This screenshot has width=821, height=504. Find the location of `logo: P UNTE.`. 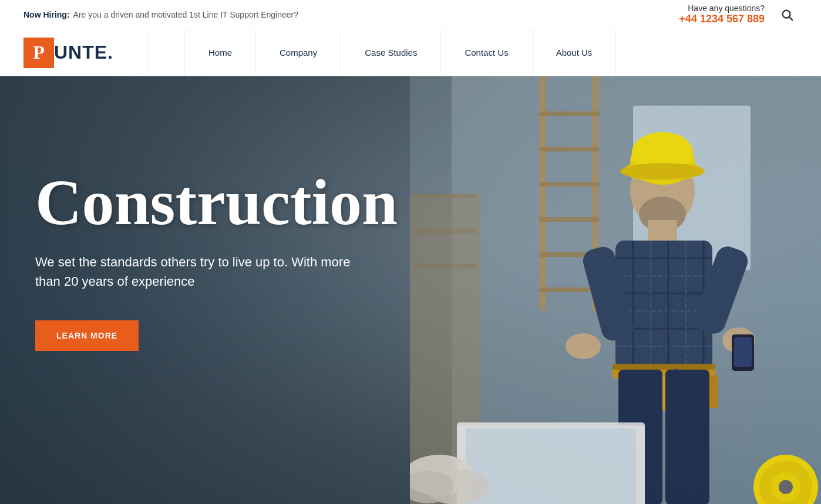

logo: P UNTE. is located at coordinates (68, 53).